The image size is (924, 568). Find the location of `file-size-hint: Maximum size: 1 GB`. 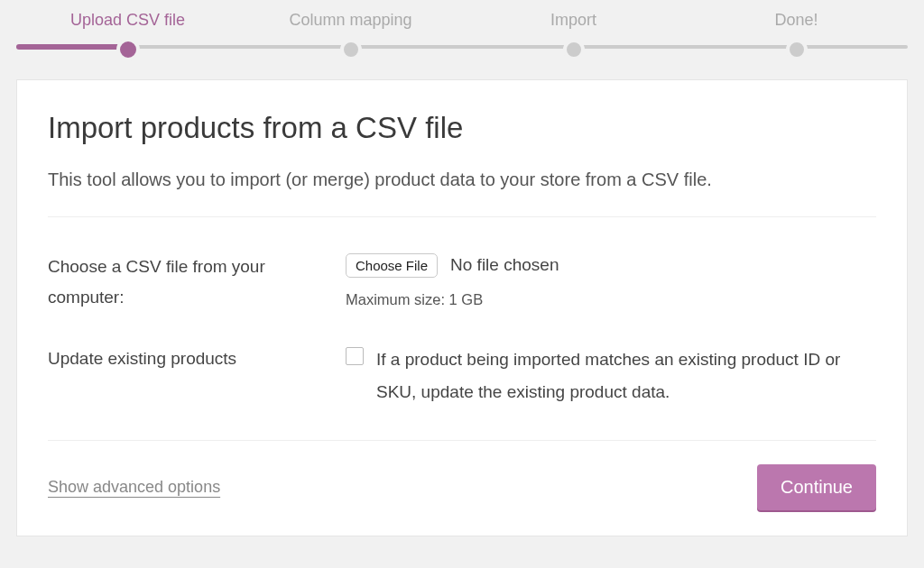

file-size-hint: Maximum size: 1 GB is located at coordinates (611, 299).